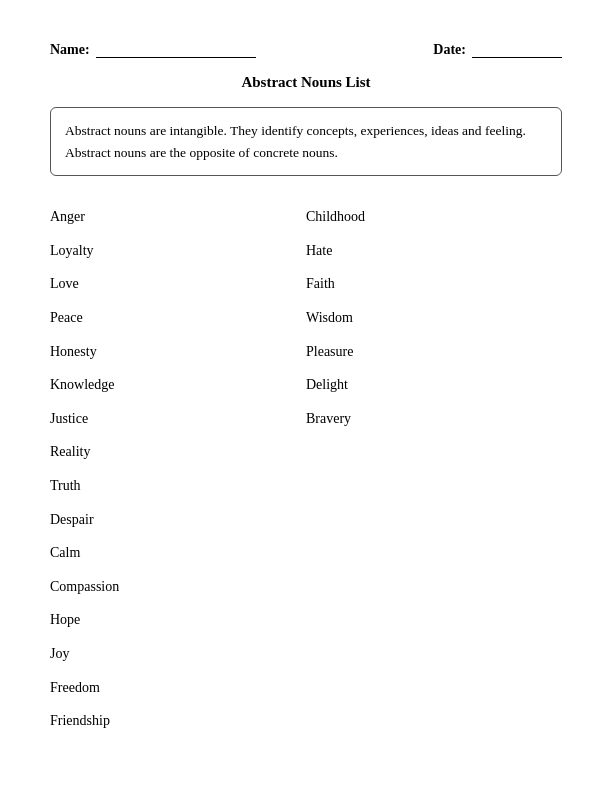 The height and width of the screenshot is (792, 612). Describe the element at coordinates (178, 654) in the screenshot. I see `list-item: Joy` at that location.